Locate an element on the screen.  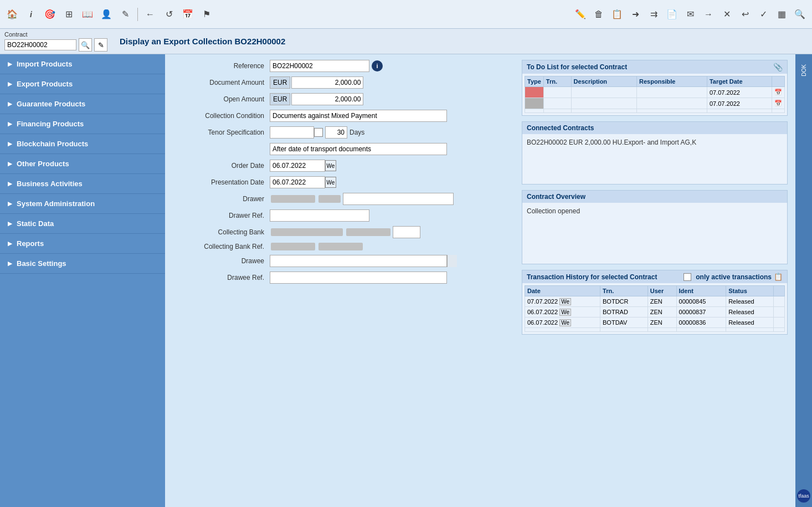
home-icon: 🏠 is located at coordinates (12, 14).